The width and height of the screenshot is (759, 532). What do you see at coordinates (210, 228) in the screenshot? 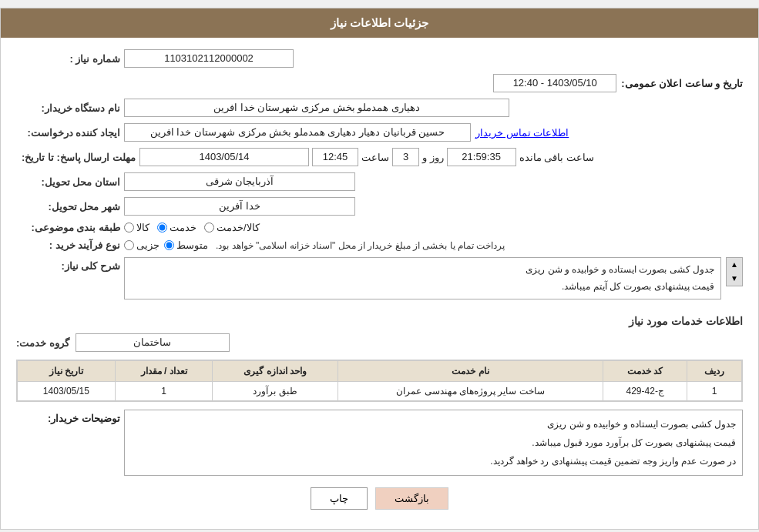
I see `tabaqe-kala-khedmat-radio` at bounding box center [210, 228].